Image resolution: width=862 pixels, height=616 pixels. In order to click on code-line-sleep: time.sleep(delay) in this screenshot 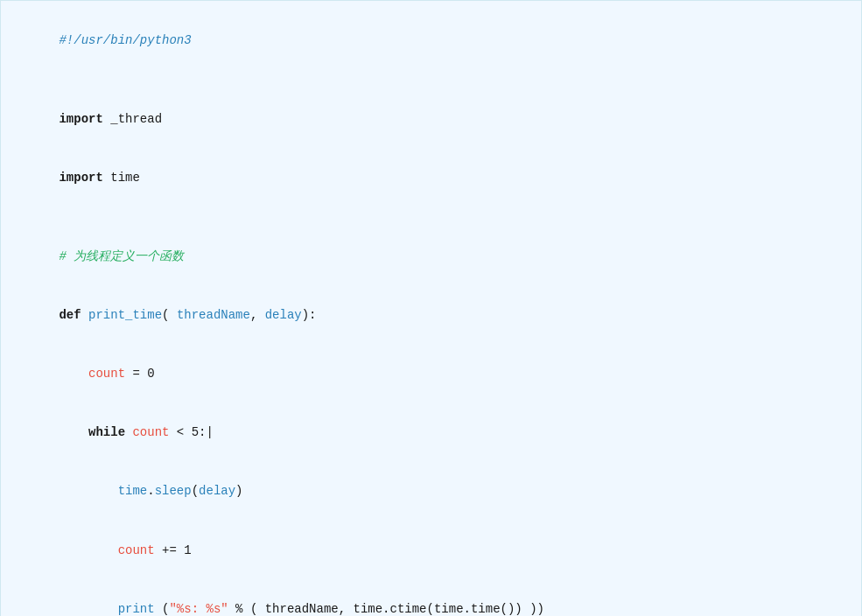, I will do `click(431, 492)`.